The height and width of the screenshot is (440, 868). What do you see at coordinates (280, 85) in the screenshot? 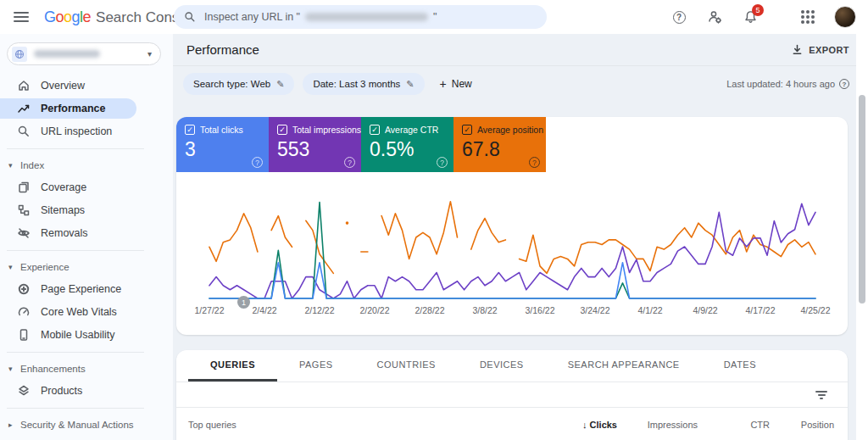
I see `edit-pencil-icon: ✎` at bounding box center [280, 85].